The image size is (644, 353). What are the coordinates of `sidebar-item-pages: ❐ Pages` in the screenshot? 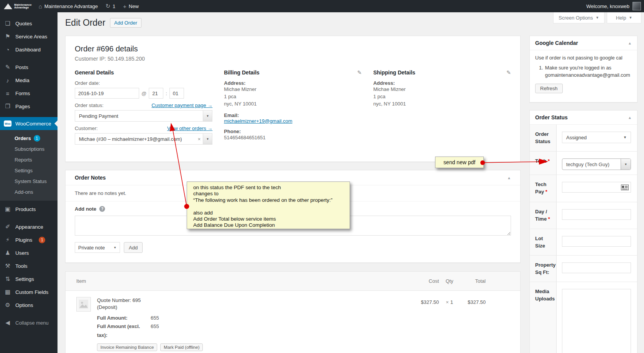 It's located at (29, 106).